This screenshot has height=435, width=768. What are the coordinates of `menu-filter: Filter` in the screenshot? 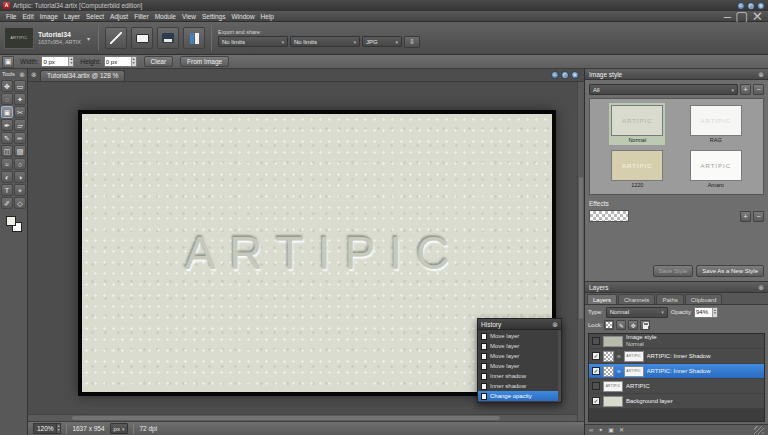 It's located at (141, 16).